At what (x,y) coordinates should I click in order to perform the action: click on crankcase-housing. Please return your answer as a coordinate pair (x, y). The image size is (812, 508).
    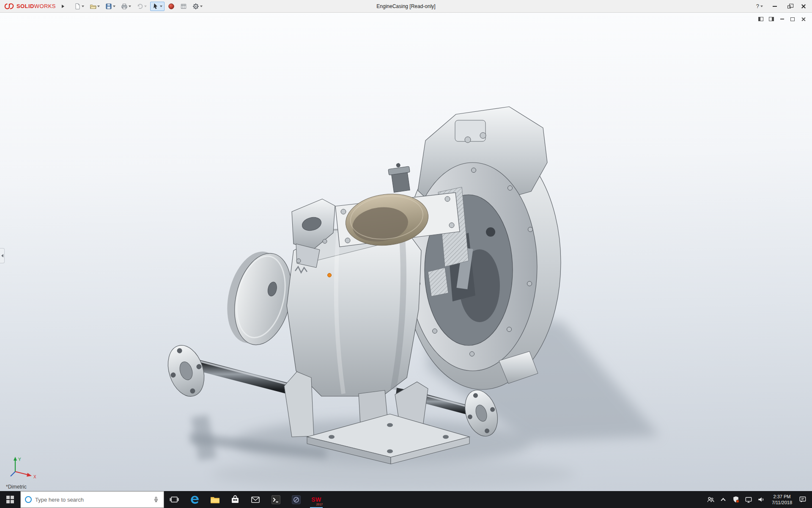
    Looking at the image, I should click on (482, 248).